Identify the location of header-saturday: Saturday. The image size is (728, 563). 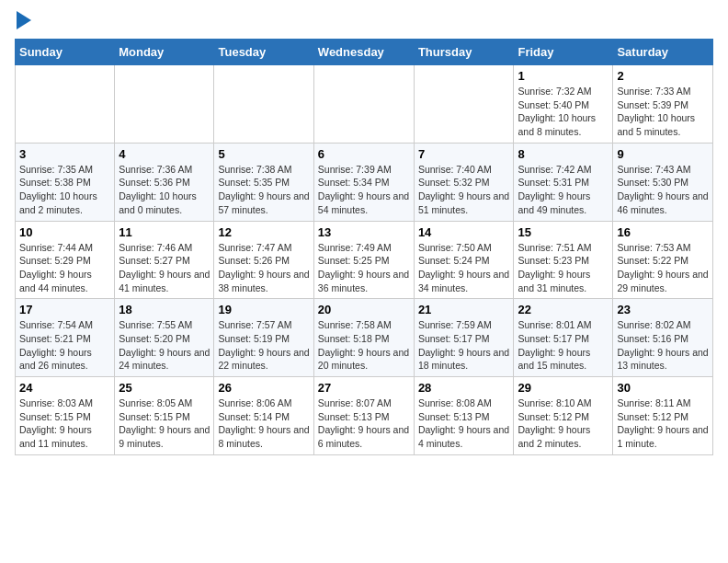
(664, 52).